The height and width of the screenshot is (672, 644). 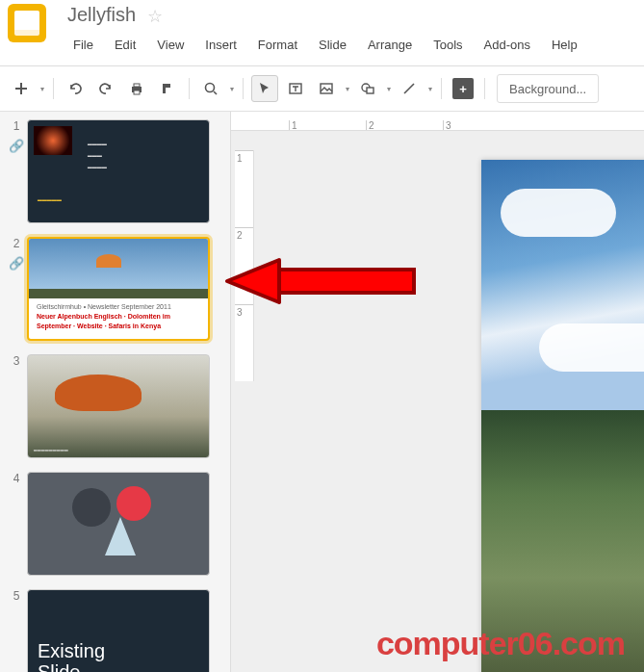 I want to click on paint-format-button, so click(x=167, y=89).